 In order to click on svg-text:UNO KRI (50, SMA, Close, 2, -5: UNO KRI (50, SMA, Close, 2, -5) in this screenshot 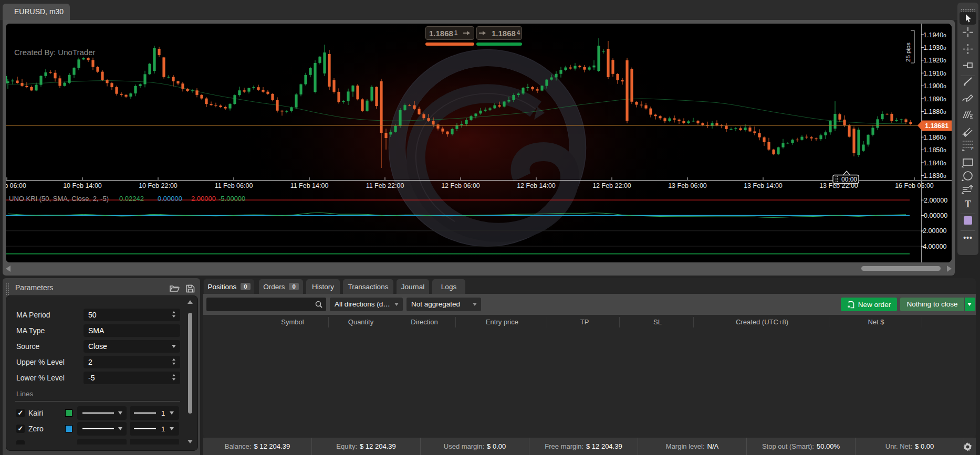, I will do `click(59, 198)`.